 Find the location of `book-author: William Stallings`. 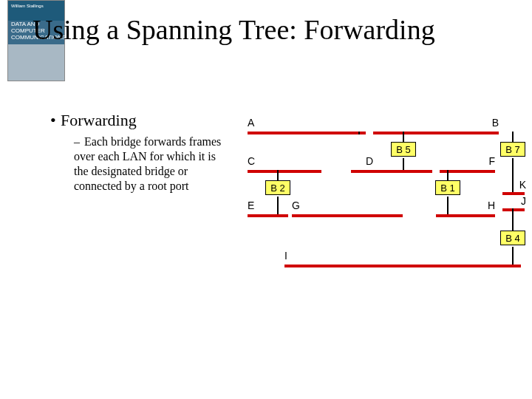

book-author: William Stallings is located at coordinates (27, 6).